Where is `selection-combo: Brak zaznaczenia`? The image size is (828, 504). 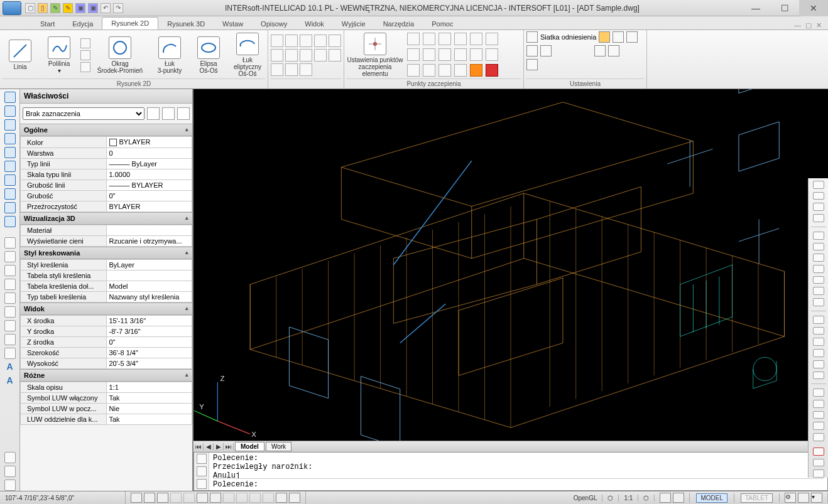 selection-combo: Brak zaznaczenia is located at coordinates (84, 114).